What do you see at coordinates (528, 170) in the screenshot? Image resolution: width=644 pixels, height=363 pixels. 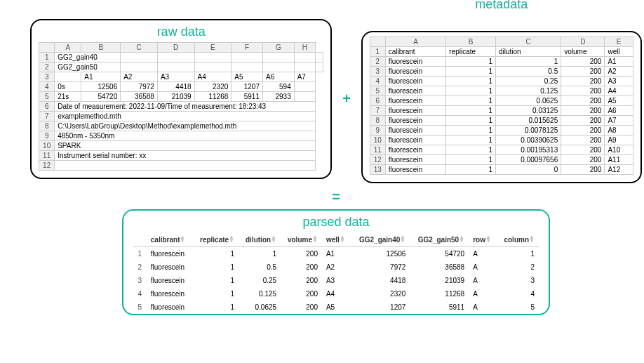 I see `cell: 0` at bounding box center [528, 170].